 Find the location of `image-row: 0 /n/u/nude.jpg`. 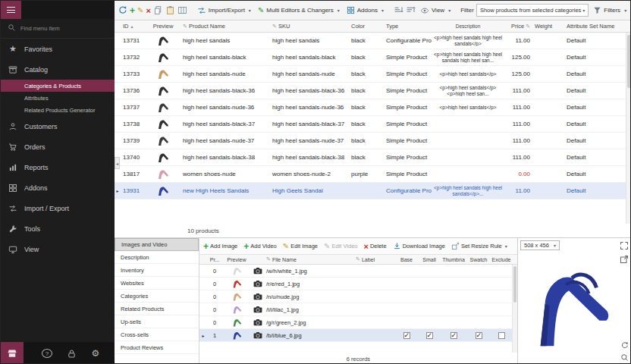

image-row: 0 /n/u/nude.jpg is located at coordinates (358, 297).